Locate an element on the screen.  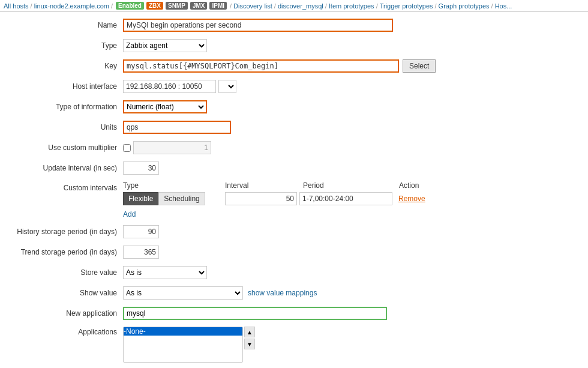
name-row: Name is located at coordinates (294, 25).